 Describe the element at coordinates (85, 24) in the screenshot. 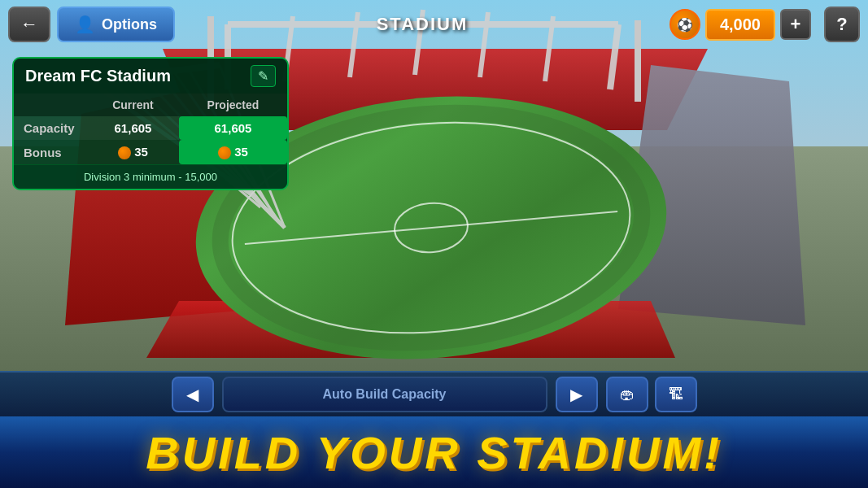

I see `player-icon: 👤` at that location.